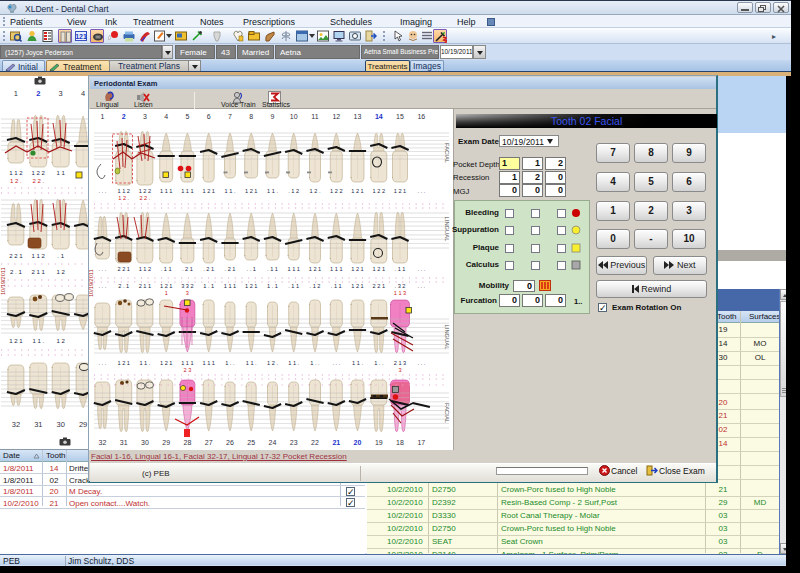  Describe the element at coordinates (3, 281) in the screenshot. I see `svg-text: 10/19/2011` at that location.